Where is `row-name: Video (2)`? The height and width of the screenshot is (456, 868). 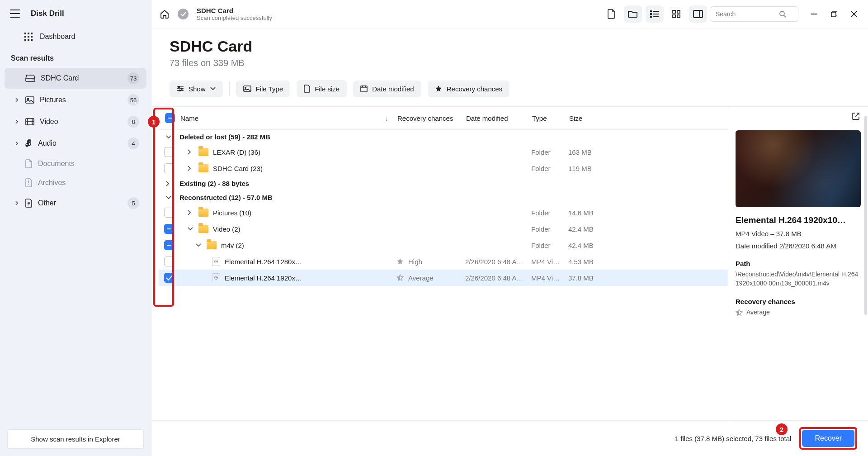 row-name: Video (2) is located at coordinates (227, 229).